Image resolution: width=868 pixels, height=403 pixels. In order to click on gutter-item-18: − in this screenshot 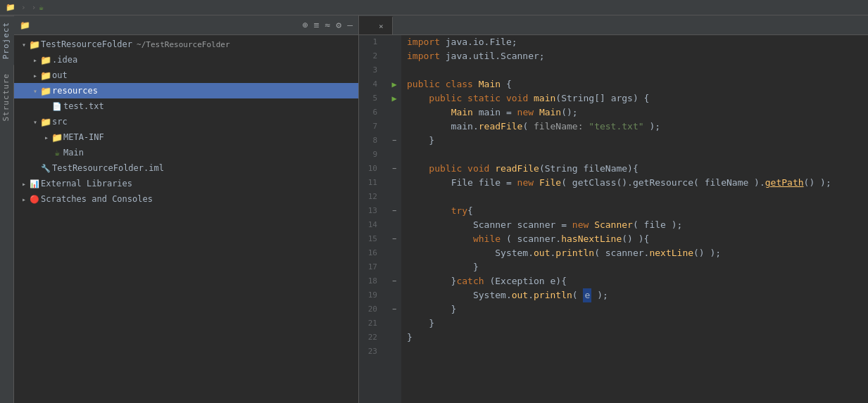, I will do `click(394, 281)`.